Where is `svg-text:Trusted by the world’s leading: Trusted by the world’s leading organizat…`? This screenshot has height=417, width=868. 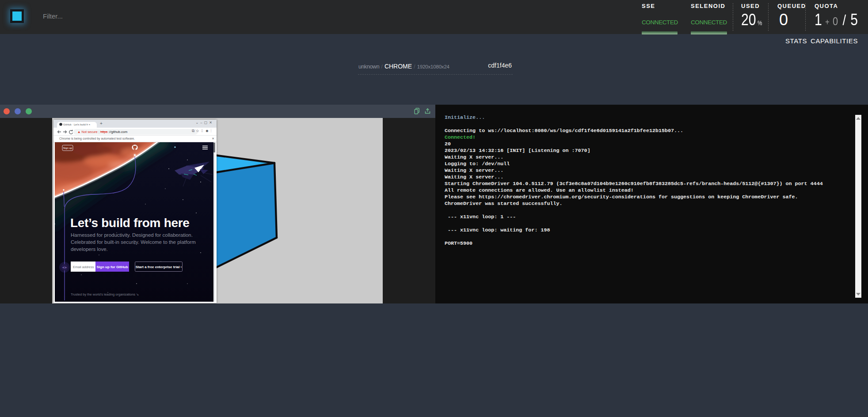
svg-text:Trusted by the world’s leading: Trusted by the world’s leading organizat… is located at coordinates (105, 294).